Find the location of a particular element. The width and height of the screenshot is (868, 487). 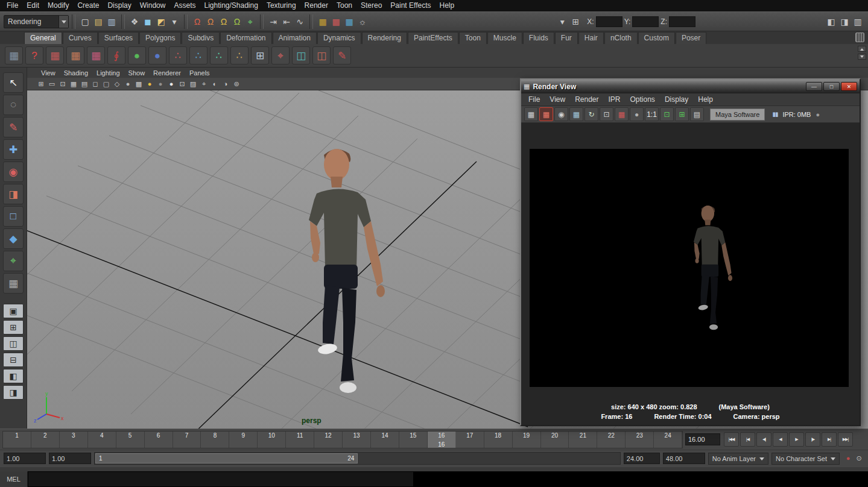

gate-mask-icon: ▦ is located at coordinates (74, 84).